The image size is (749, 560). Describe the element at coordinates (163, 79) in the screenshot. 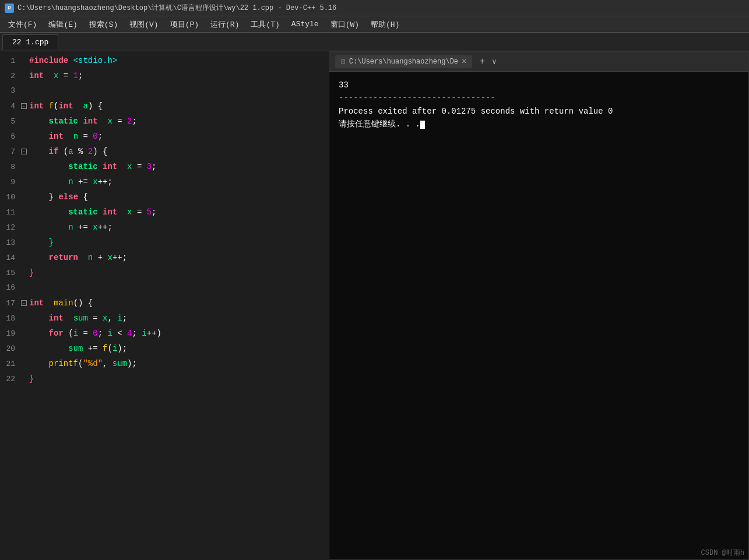

I see `code-line-2: 2 int x = 1;` at that location.